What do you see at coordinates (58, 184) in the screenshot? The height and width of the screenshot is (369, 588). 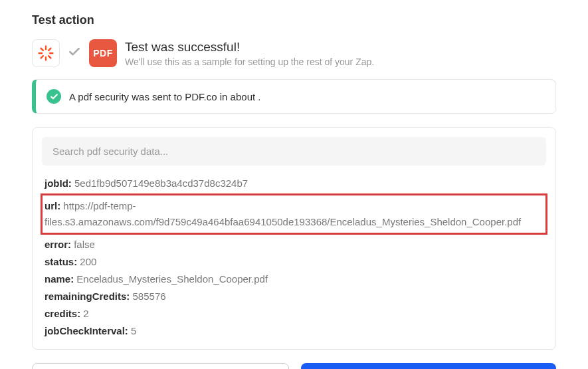 I see `data-key: jobId:` at bounding box center [58, 184].